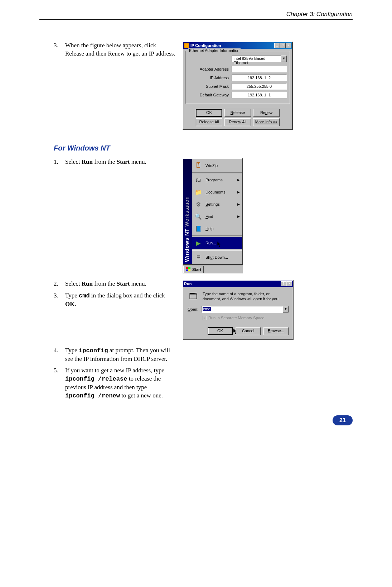 This screenshot has width=392, height=587. What do you see at coordinates (217, 216) in the screenshot?
I see `menu-item-find: 🔍 Find▶` at bounding box center [217, 216].